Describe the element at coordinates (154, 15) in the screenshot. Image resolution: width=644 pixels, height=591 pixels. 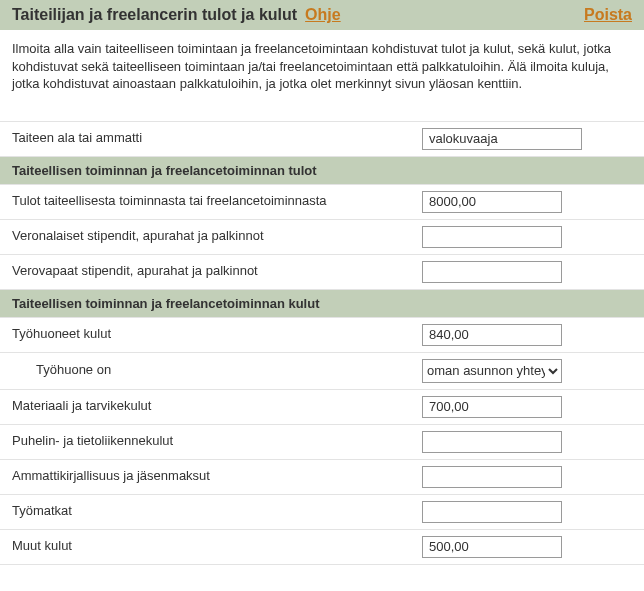
I see `page-title: Taiteilijan ja freelancerin tulot ja kul…` at that location.